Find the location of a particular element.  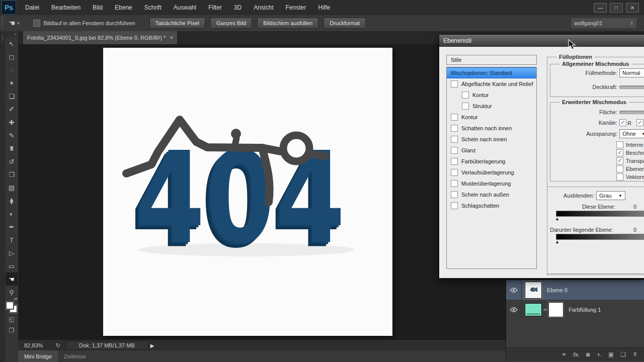

screen-mode-icon: ❐ is located at coordinates (12, 330).